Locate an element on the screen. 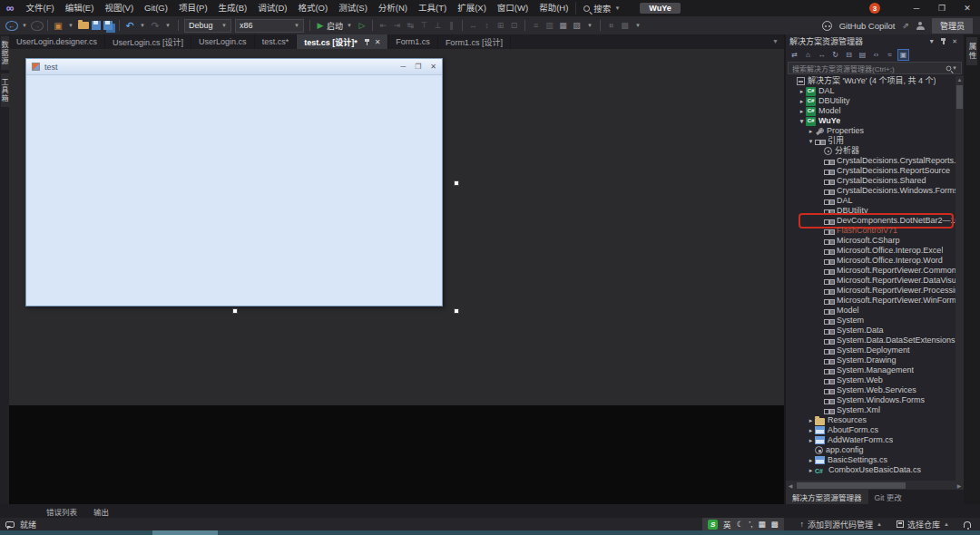 The width and height of the screenshot is (980, 535). save-icon is located at coordinates (96, 25).